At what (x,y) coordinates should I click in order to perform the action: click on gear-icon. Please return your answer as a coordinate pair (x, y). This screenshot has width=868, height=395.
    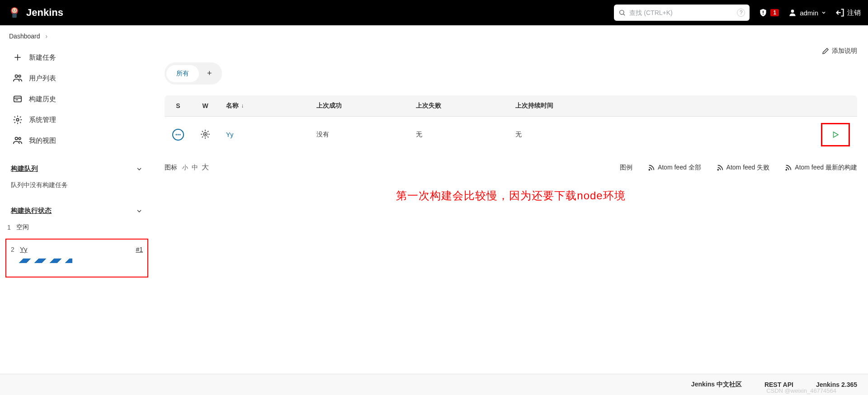
    Looking at the image, I should click on (18, 120).